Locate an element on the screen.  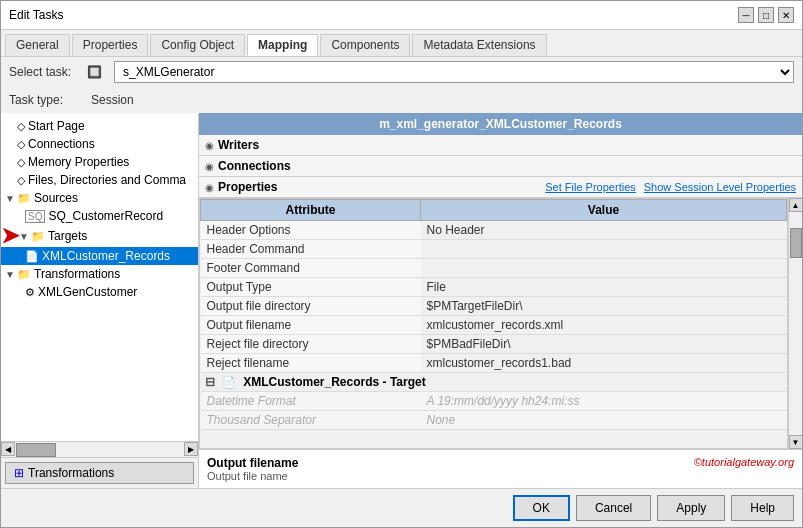
tab-config-object: Config Object is located at coordinates (198, 45).